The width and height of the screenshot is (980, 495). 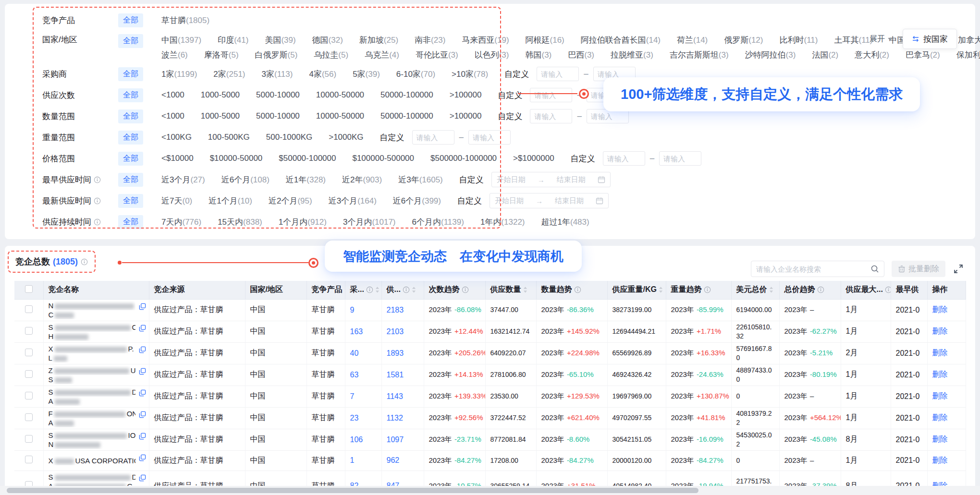 I want to click on filter-option: 近7天(0), so click(x=177, y=201).